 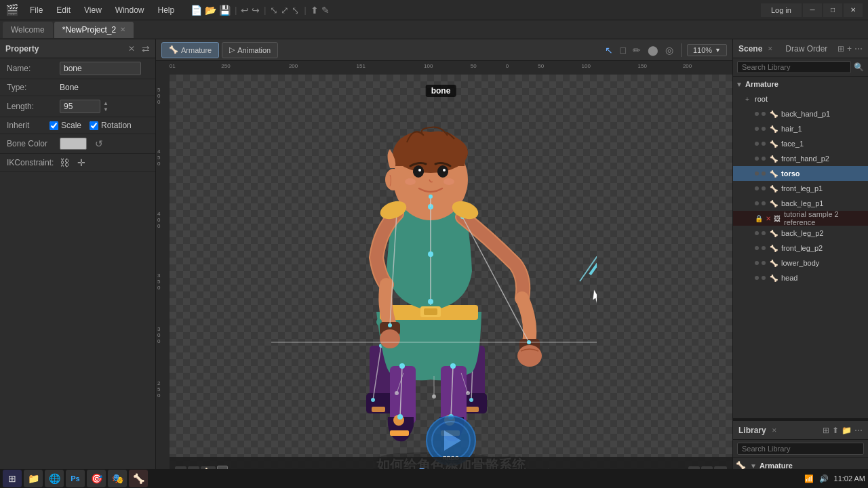 What do you see at coordinates (707, 50) in the screenshot?
I see `zoom-display: 110% ▼` at bounding box center [707, 50].